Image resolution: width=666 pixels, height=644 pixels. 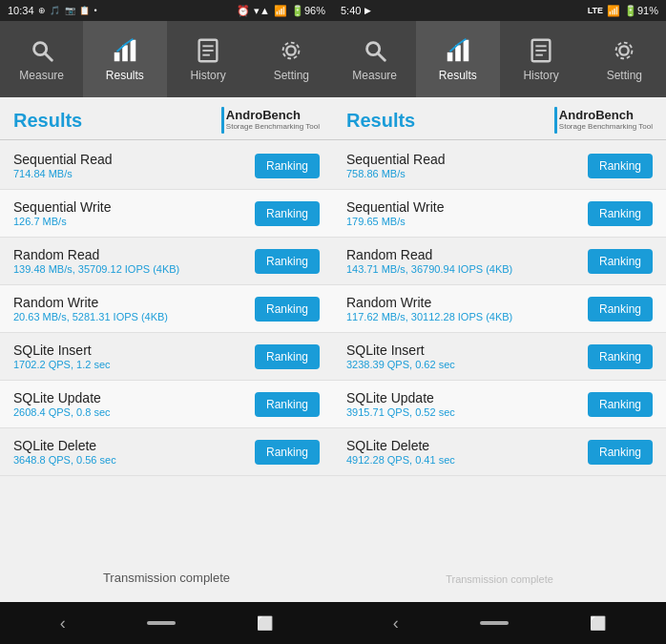 I want to click on bench-item: Random Read 143.71 MB/s, 36790.94 IOPS (…, so click(x=500, y=261).